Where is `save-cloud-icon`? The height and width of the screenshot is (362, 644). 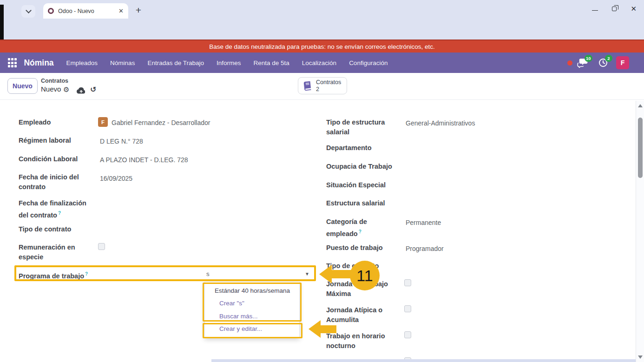
save-cloud-icon is located at coordinates (81, 91).